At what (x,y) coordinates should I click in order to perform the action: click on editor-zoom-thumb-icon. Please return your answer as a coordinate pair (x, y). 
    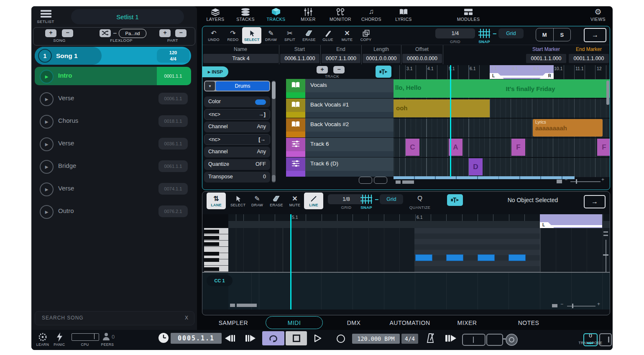
    Looking at the image, I should click on (555, 306).